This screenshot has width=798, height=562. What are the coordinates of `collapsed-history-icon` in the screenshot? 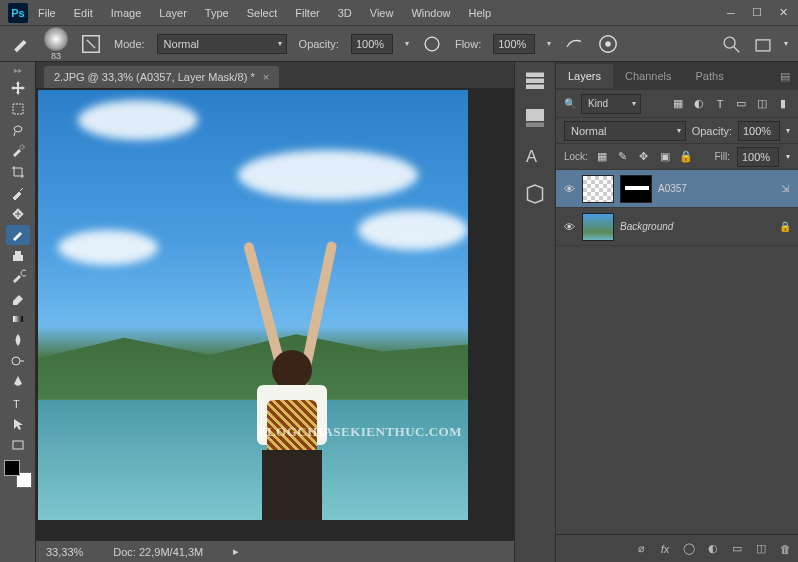 It's located at (535, 80).